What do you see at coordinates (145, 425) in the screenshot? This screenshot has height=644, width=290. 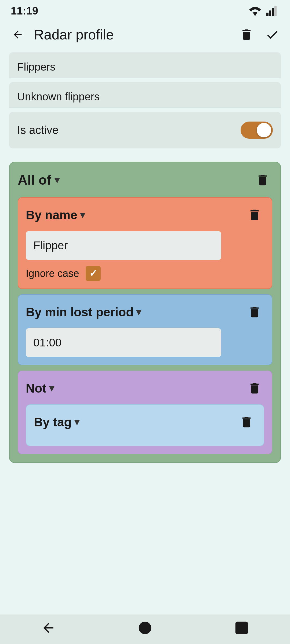 I see `by-tag-card: By tag ▾` at bounding box center [145, 425].